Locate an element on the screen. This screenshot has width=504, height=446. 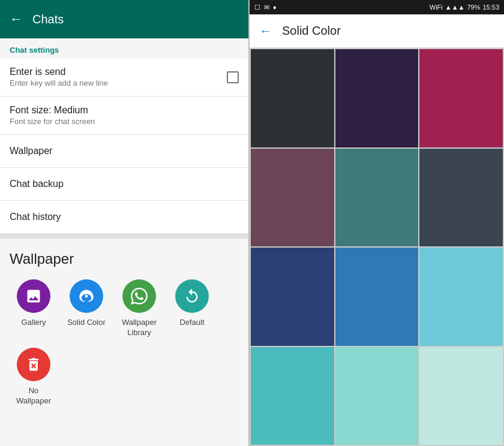
default-icon-circle is located at coordinates (192, 296).